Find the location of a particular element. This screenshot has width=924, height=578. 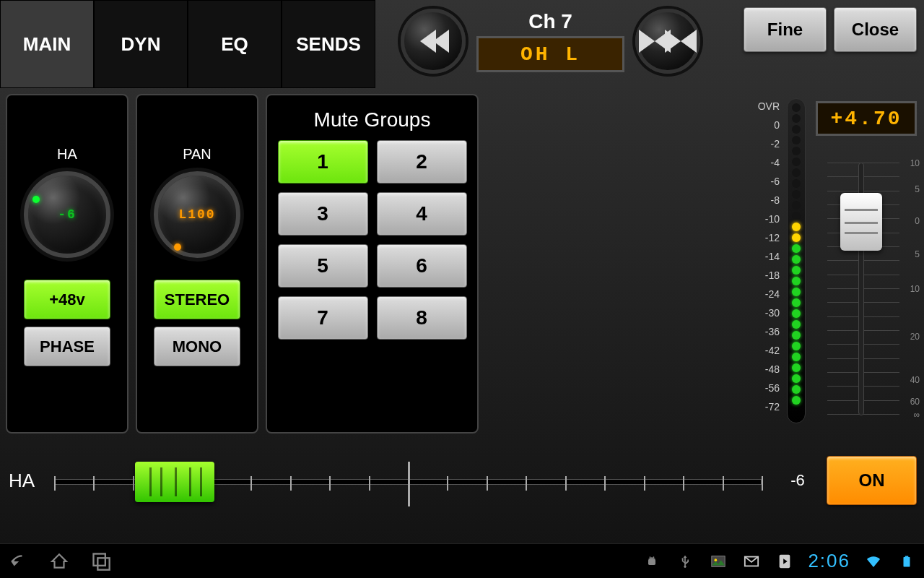

phantom-button: +48v is located at coordinates (67, 299).